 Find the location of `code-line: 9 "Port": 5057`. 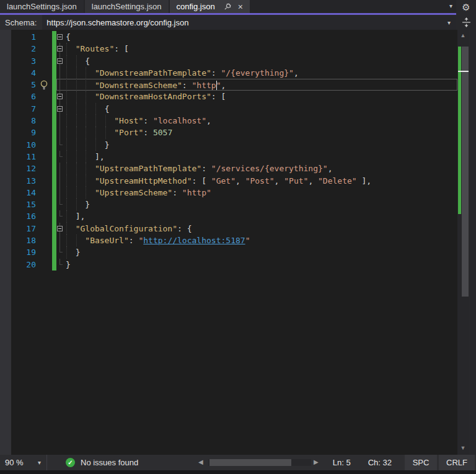

code-line: 9 "Port": 5057 is located at coordinates (234, 133).